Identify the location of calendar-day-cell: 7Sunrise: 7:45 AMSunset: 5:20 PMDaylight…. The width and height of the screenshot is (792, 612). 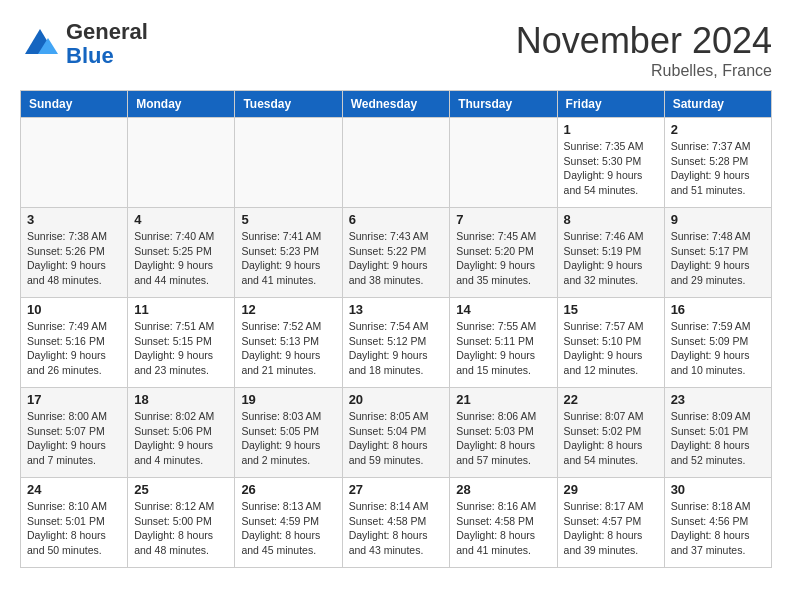
(504, 253).